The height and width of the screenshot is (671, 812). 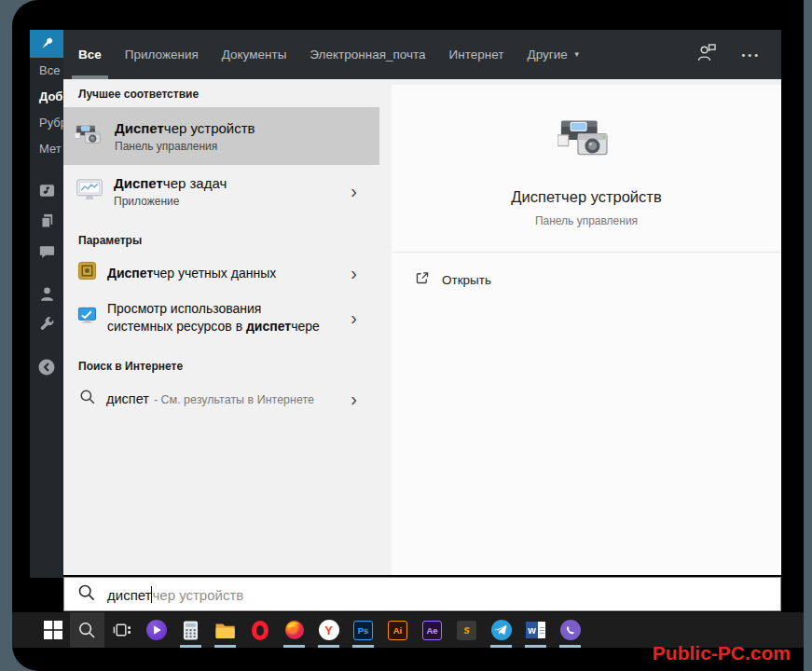 What do you see at coordinates (170, 183) in the screenshot?
I see `result-title: Диспетчер задач` at bounding box center [170, 183].